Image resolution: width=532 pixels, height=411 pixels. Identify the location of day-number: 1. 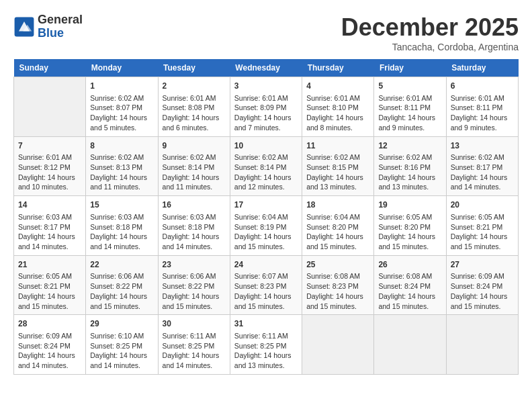
(122, 86).